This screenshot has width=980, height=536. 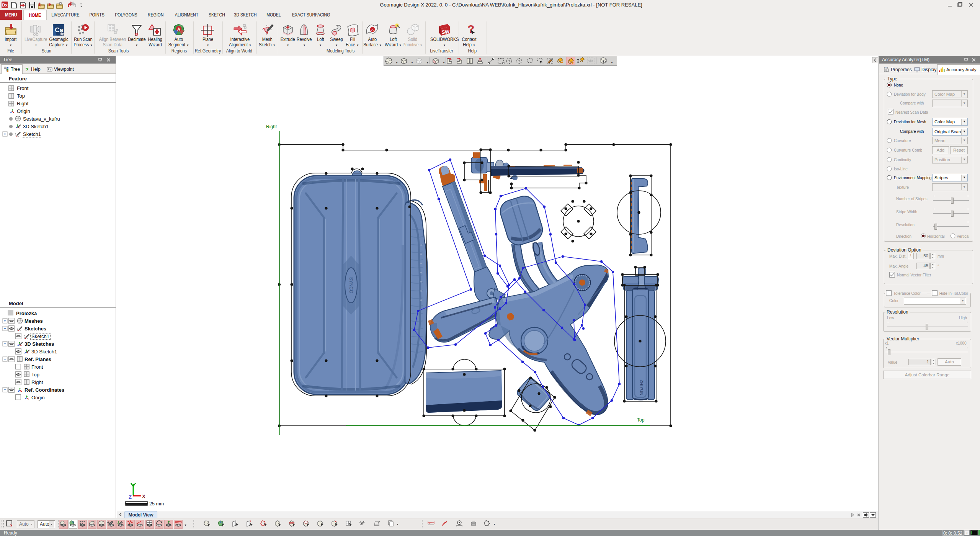 I want to click on svg-text: SW, so click(x=446, y=32).